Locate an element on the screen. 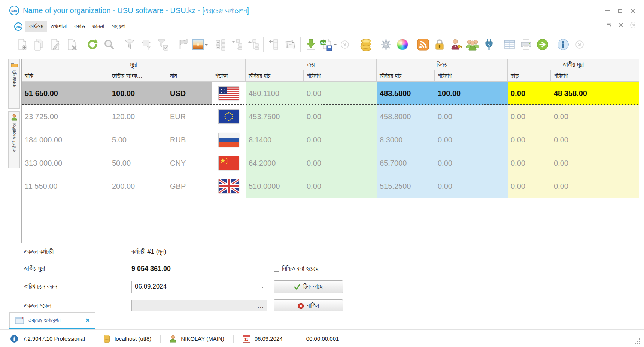 This screenshot has height=347, width=644. user-text: NIKOLAY (MAIN) is located at coordinates (202, 339).